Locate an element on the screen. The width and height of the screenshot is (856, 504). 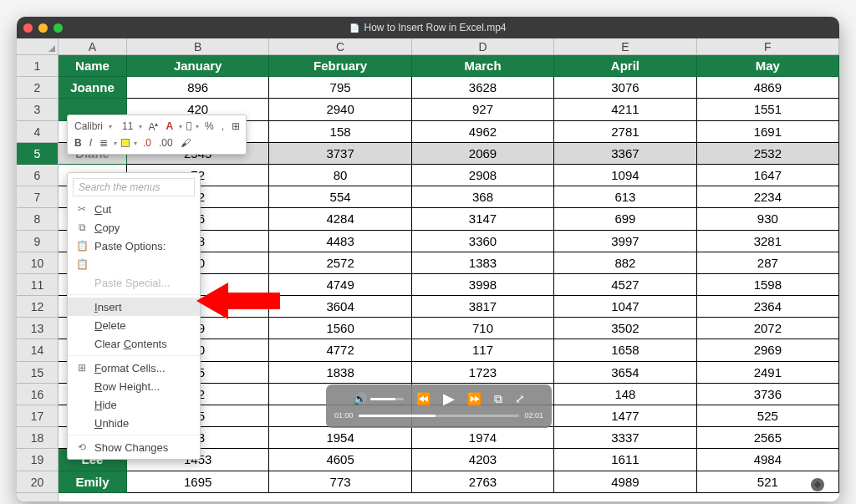
context-menu-item: Clear Contents is located at coordinates (134, 344).